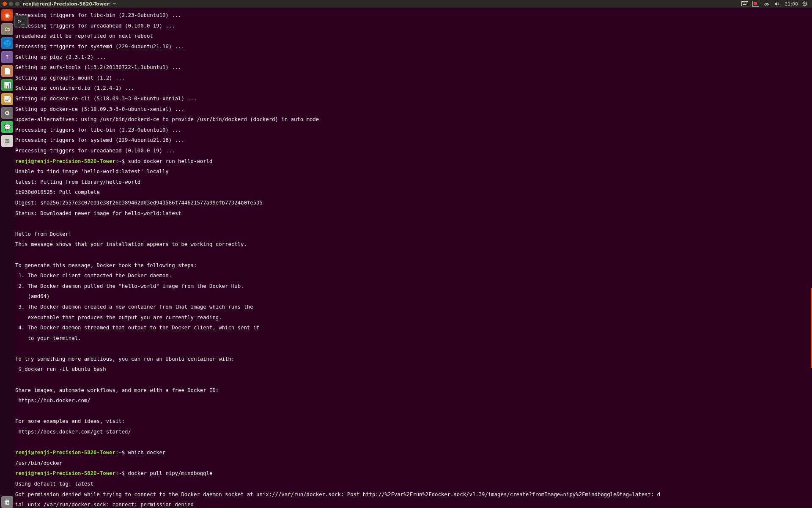 This screenshot has height=508, width=812. Describe the element at coordinates (413, 36) in the screenshot. I see `terminal-line: ureadahead will be reprofiled on next re…` at that location.